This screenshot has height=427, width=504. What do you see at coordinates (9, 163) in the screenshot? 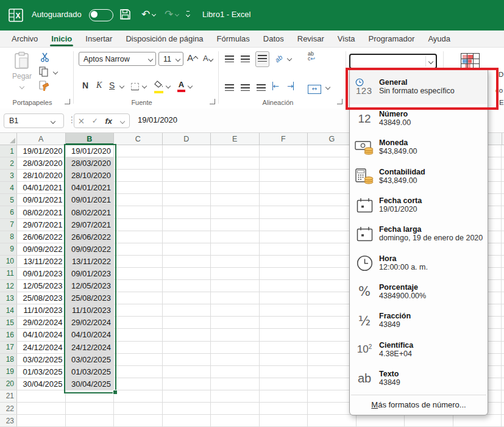
I see `row-header: 2` at bounding box center [9, 163].